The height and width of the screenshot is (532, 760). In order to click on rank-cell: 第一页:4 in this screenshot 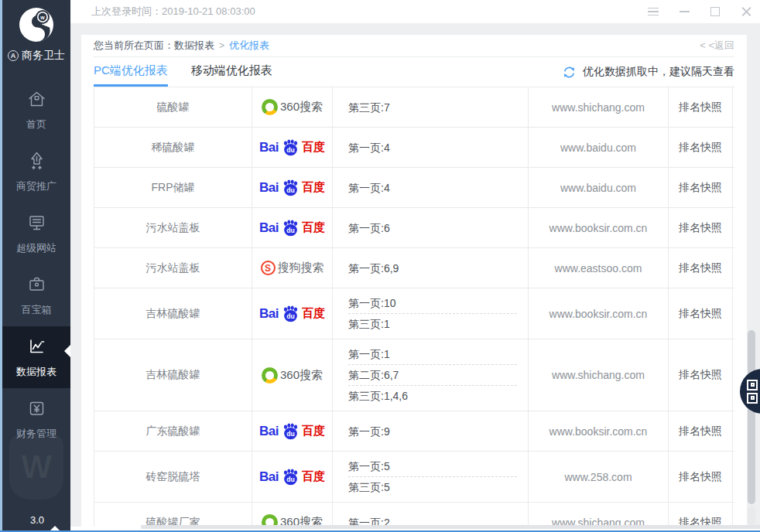, I will do `click(430, 147)`.